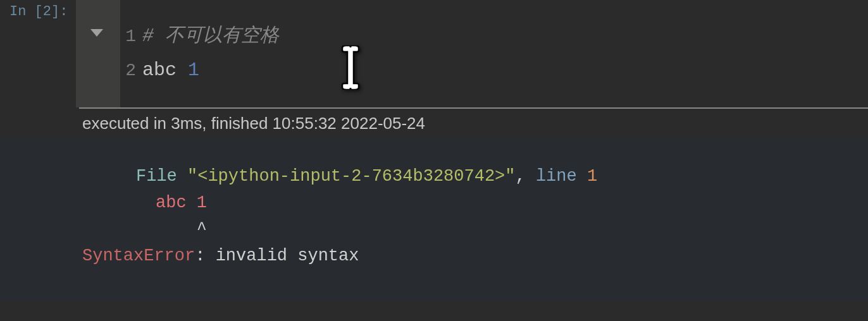 This screenshot has width=868, height=321. I want to click on line-number-value: 1, so click(592, 176).